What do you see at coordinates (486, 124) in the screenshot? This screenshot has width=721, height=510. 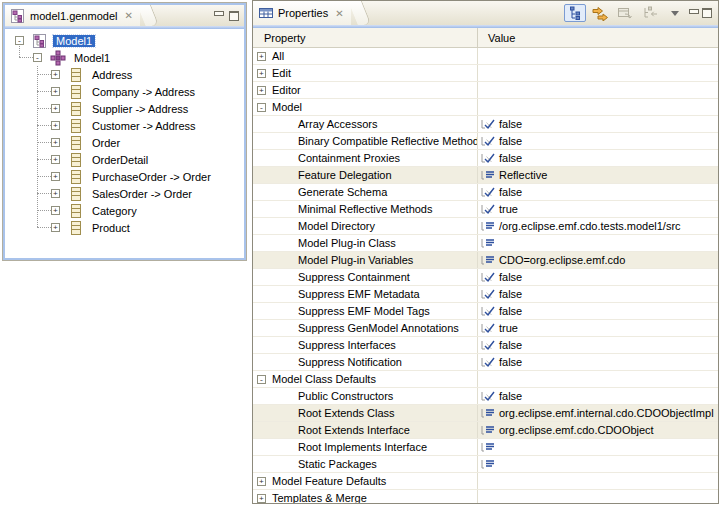 I see `property-row: Array Accessors false` at bounding box center [486, 124].